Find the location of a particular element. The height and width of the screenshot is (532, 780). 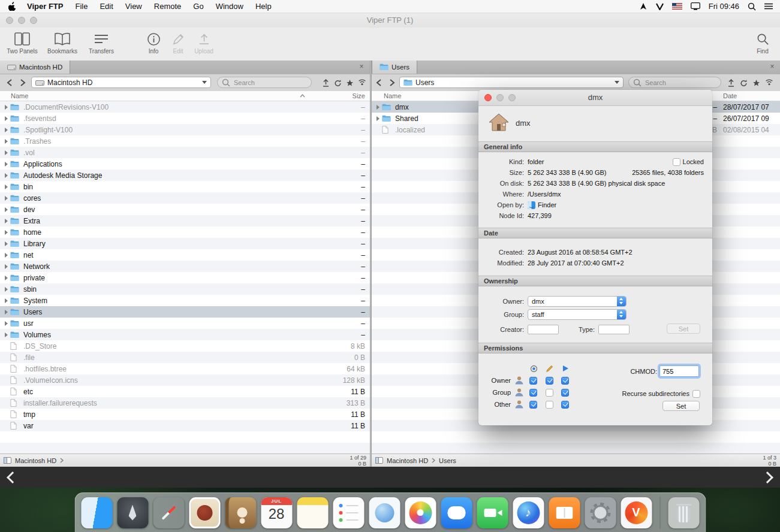

right-remote-signal-icon is located at coordinates (769, 83).